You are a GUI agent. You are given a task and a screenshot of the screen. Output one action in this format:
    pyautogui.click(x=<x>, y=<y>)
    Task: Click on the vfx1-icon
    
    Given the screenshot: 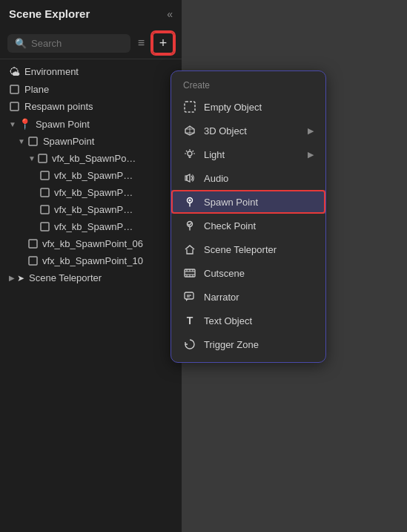 What is the action you would take?
    pyautogui.click(x=43, y=159)
    